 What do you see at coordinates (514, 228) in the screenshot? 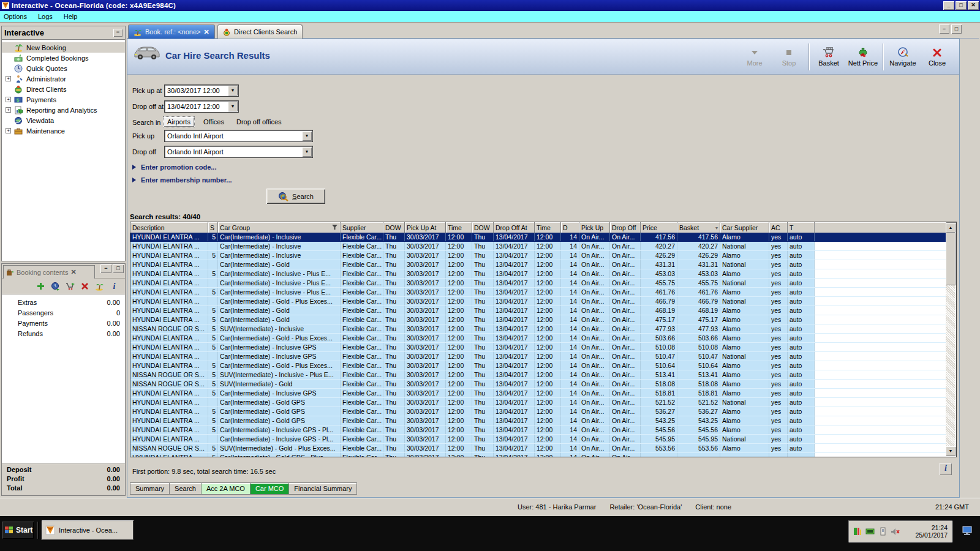
I see `column-header: Drop Off At` at bounding box center [514, 228].